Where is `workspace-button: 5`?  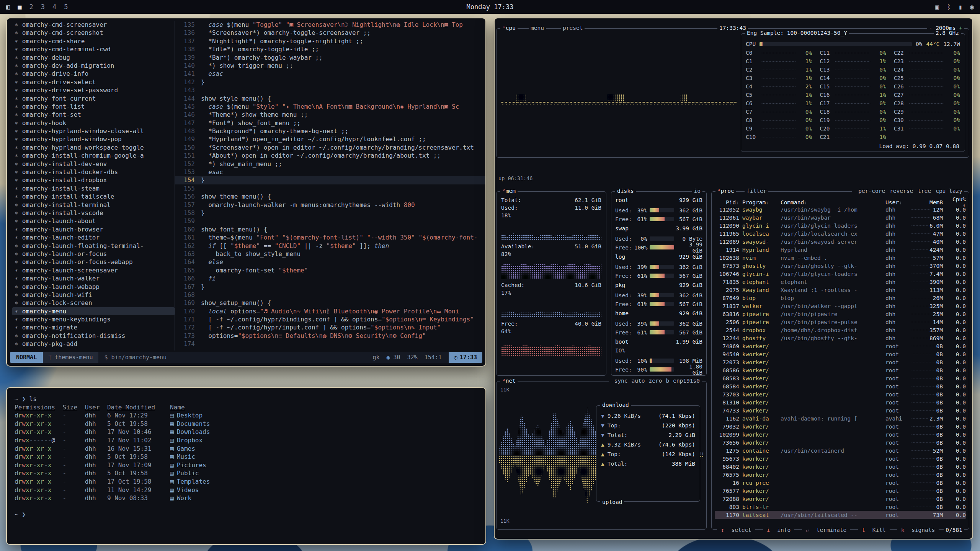 workspace-button: 5 is located at coordinates (66, 7).